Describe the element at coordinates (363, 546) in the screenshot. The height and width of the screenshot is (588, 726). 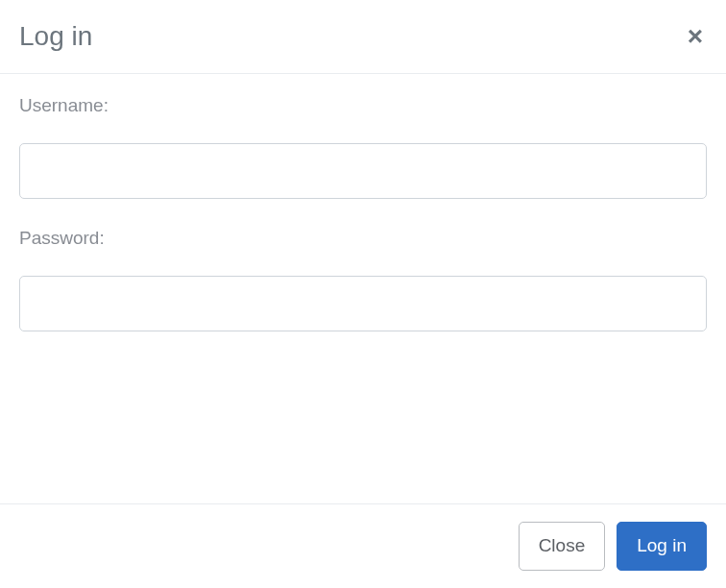
I see `modal-footer: Close Log in` at that location.